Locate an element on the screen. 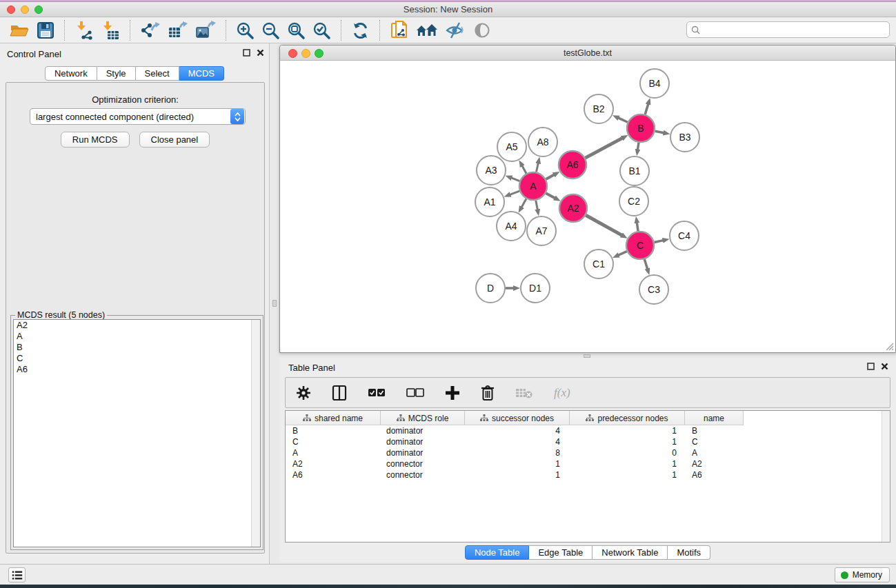 The height and width of the screenshot is (588, 896). function-builder-button: f(x) is located at coordinates (562, 393).